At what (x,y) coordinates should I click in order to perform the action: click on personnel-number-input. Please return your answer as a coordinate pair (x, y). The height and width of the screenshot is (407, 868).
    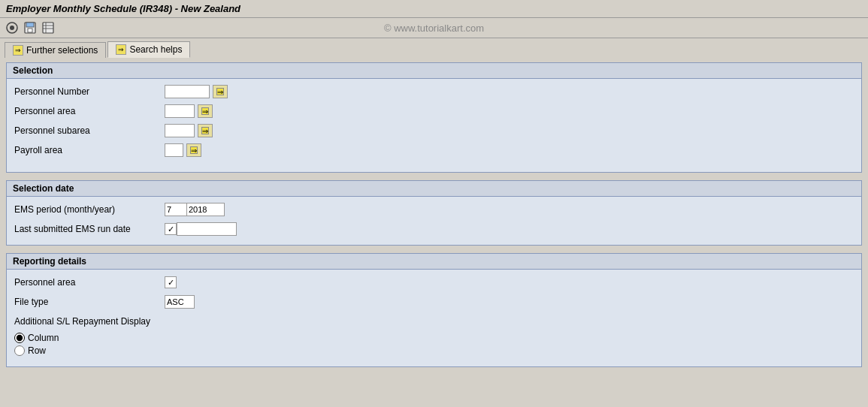
    Looking at the image, I should click on (187, 92).